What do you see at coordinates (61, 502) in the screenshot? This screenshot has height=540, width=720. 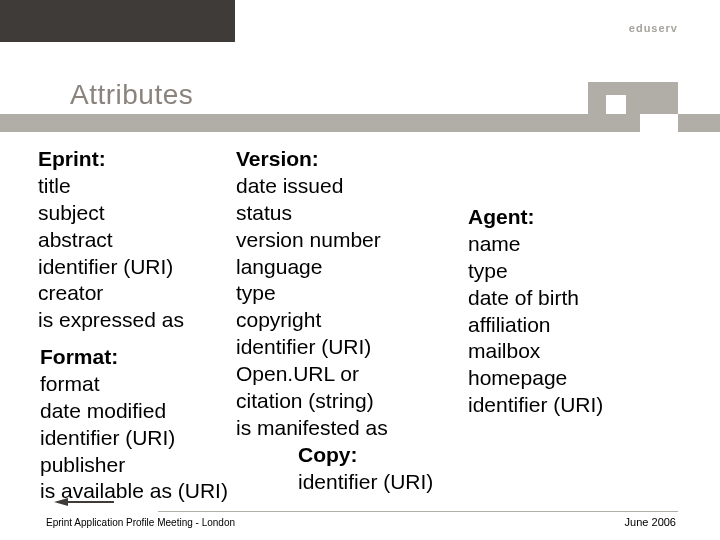 I see `arrow-left-icon` at bounding box center [61, 502].